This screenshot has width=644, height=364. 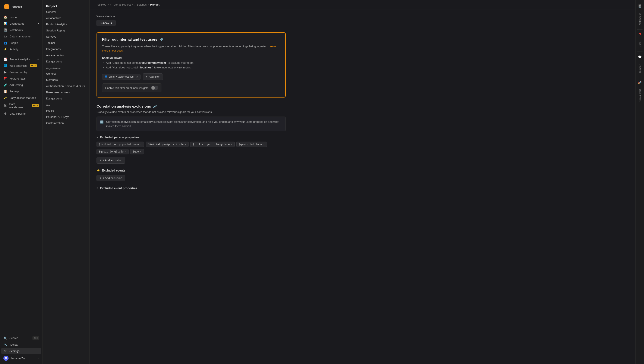 I want to click on user-row: JZ Jasmine Zou ›, so click(x=21, y=358).